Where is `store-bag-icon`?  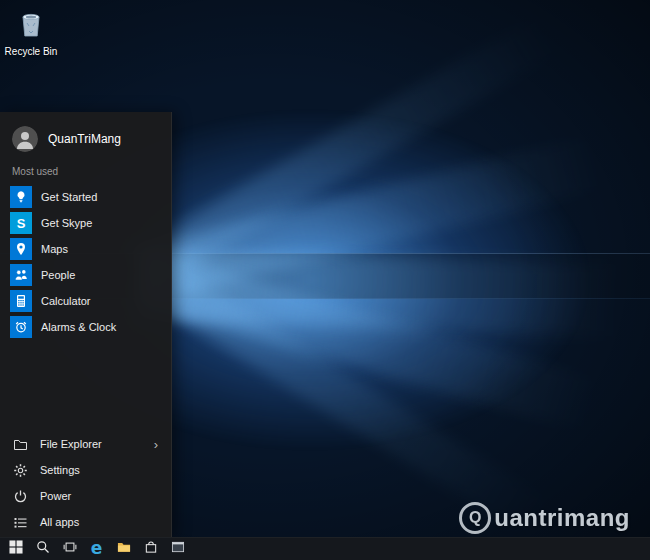 store-bag-icon is located at coordinates (151, 549).